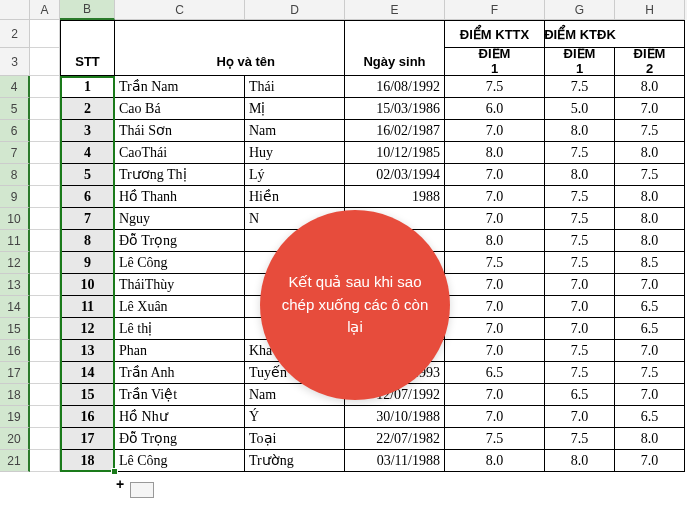  What do you see at coordinates (180, 329) in the screenshot?
I see `cell-ho-15: Lê thị` at bounding box center [180, 329].